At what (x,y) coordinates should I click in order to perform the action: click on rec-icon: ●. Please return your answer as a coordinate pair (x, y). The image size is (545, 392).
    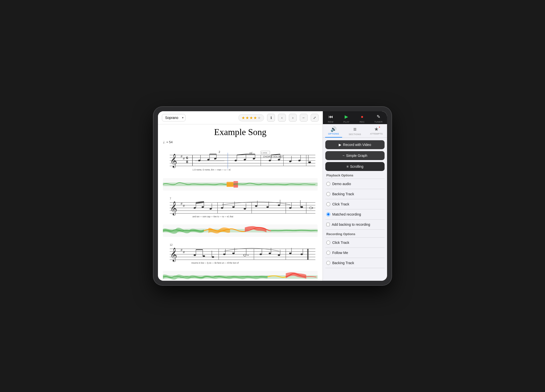
    Looking at the image, I should click on (362, 117).